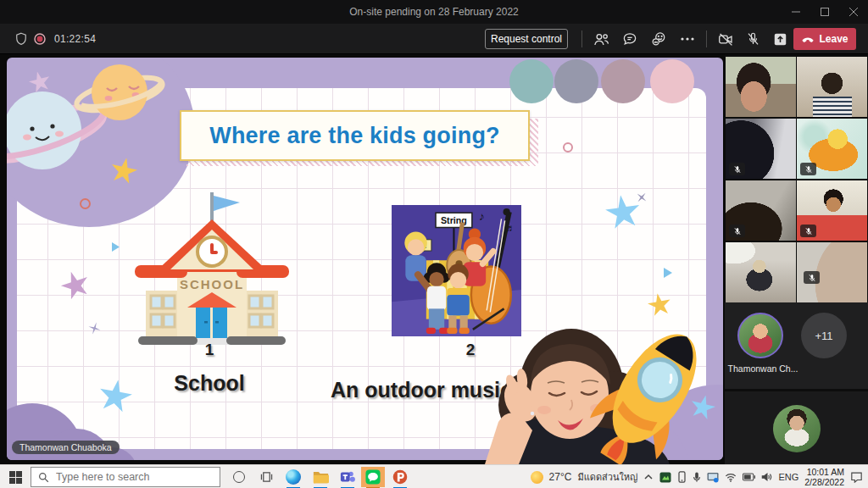 The height and width of the screenshot is (488, 868). Describe the element at coordinates (653, 391) in the screenshot. I see `rocket-sticker` at that location.